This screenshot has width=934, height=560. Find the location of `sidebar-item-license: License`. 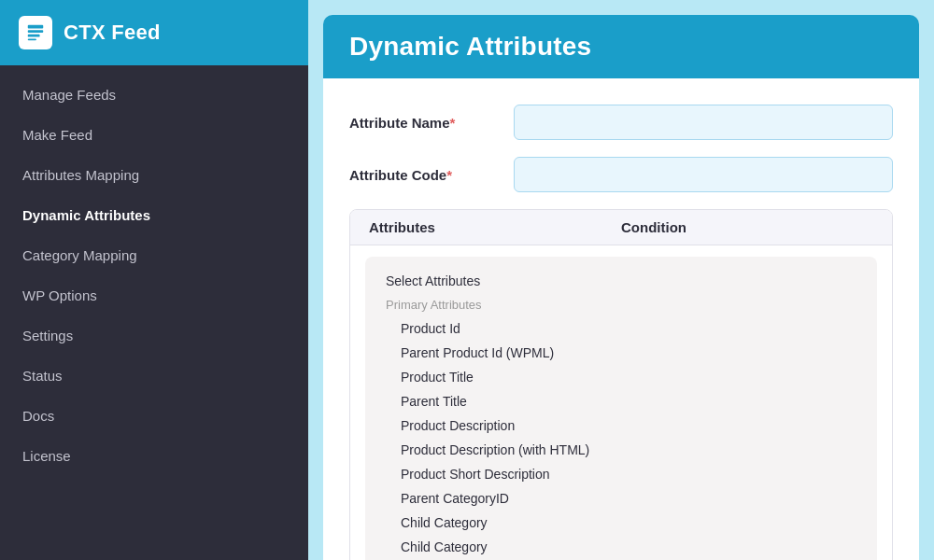

sidebar-item-license: License is located at coordinates (154, 455).